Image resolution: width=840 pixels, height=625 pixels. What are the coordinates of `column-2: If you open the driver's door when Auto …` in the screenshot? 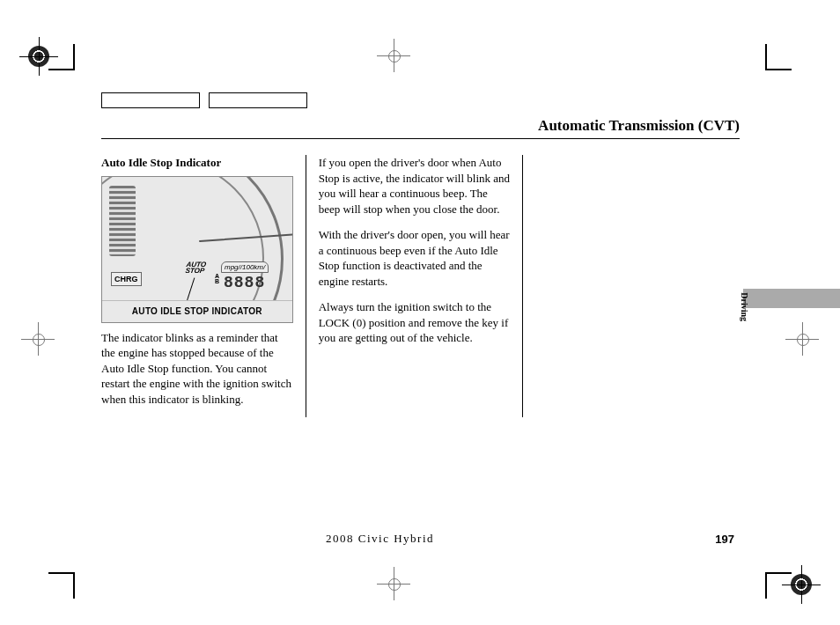 It's located at (416, 286).